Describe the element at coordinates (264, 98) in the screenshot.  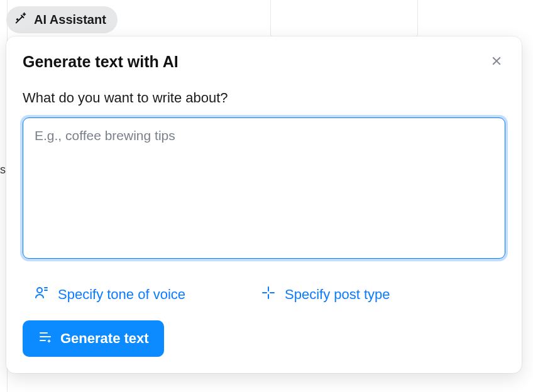
I see `prompt-label: What do you want to write about?` at that location.